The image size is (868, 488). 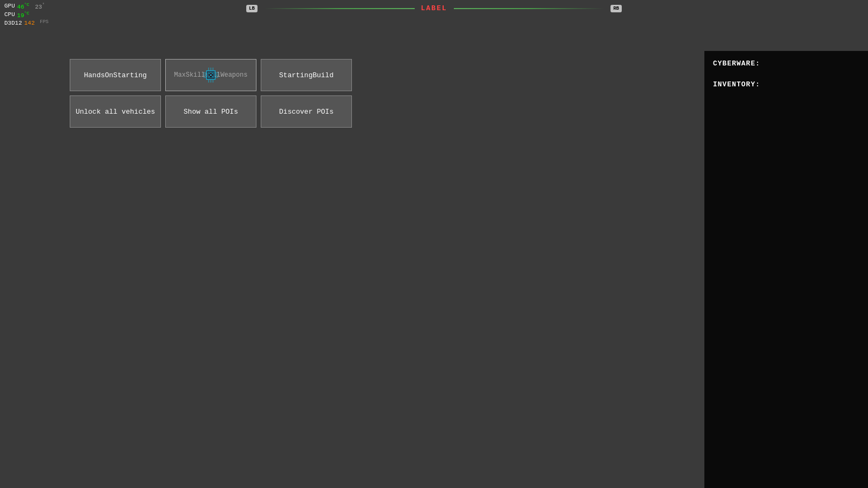 What do you see at coordinates (252, 9) in the screenshot?
I see `lb-button: LB` at bounding box center [252, 9].